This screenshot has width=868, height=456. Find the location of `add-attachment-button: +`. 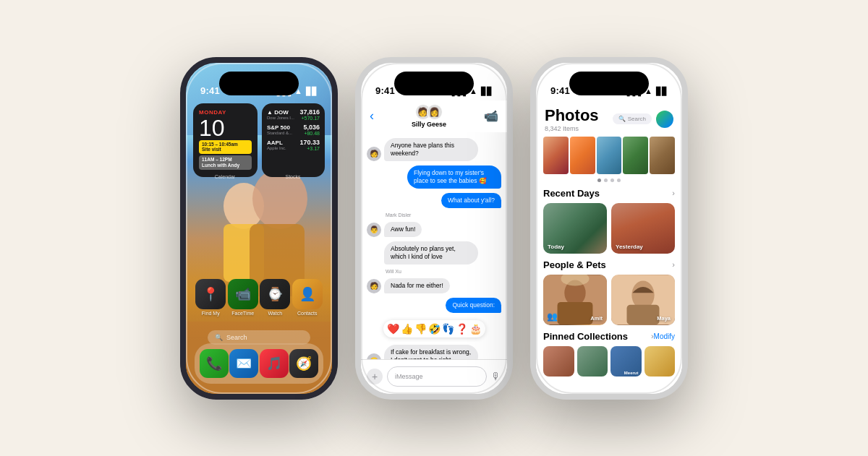

add-attachment-button: + is located at coordinates (375, 377).